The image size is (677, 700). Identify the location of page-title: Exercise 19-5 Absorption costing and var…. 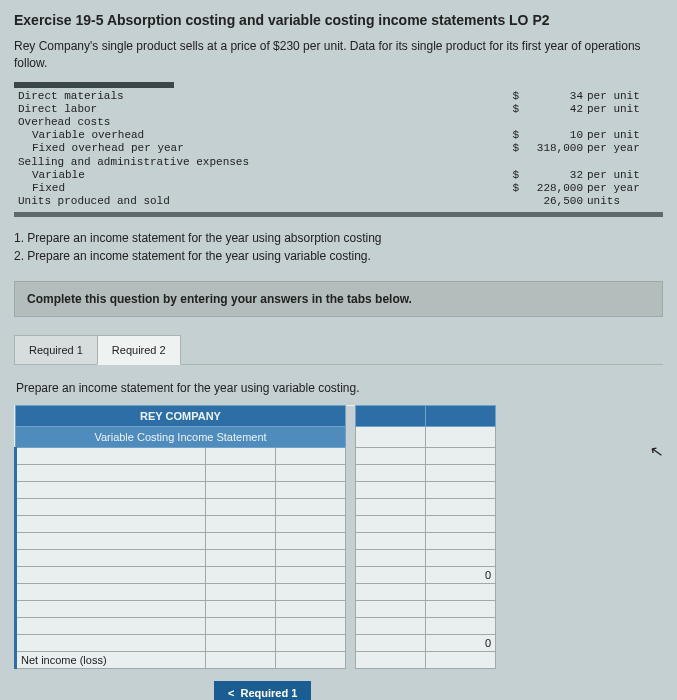
(338, 20).